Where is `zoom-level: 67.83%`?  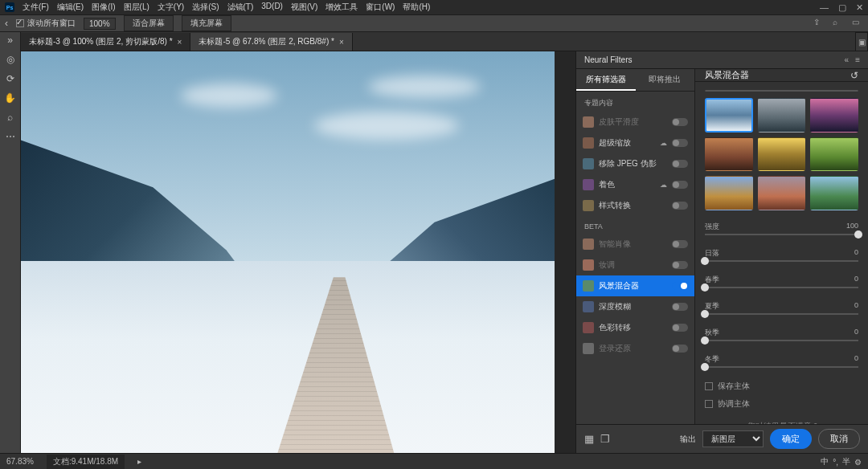
zoom-level: 67.83% is located at coordinates (20, 461).